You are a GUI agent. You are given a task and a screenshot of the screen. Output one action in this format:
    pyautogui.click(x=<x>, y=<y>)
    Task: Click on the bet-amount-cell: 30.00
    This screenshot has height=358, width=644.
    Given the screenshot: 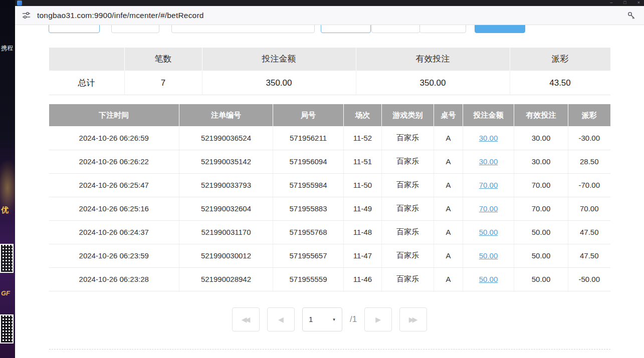 What is the action you would take?
    pyautogui.click(x=489, y=138)
    